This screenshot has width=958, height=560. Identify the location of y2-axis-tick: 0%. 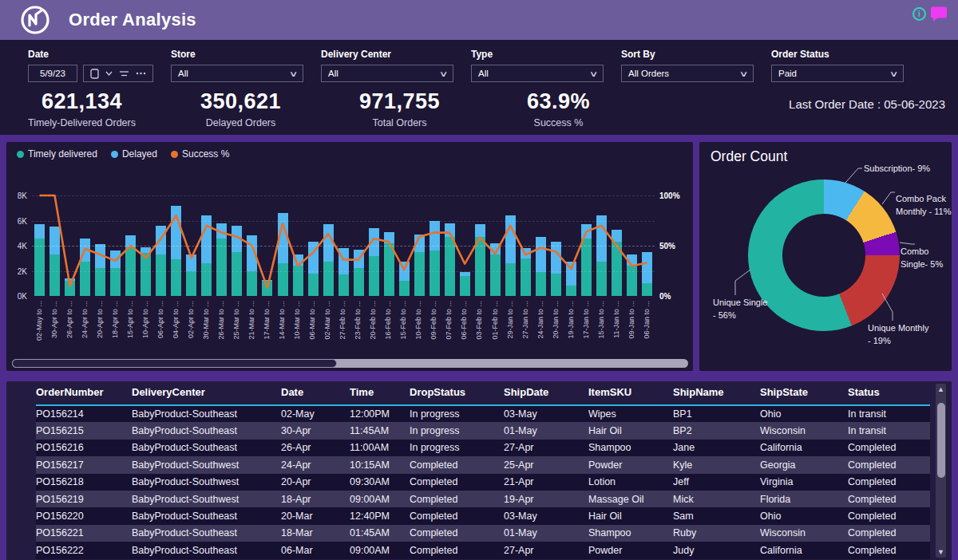
(676, 297).